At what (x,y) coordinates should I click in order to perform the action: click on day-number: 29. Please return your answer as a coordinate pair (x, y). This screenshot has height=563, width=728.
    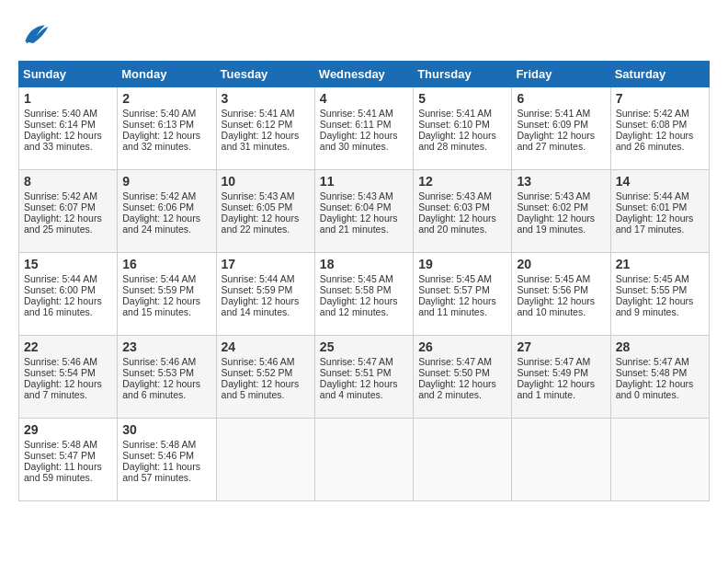
    Looking at the image, I should click on (68, 430).